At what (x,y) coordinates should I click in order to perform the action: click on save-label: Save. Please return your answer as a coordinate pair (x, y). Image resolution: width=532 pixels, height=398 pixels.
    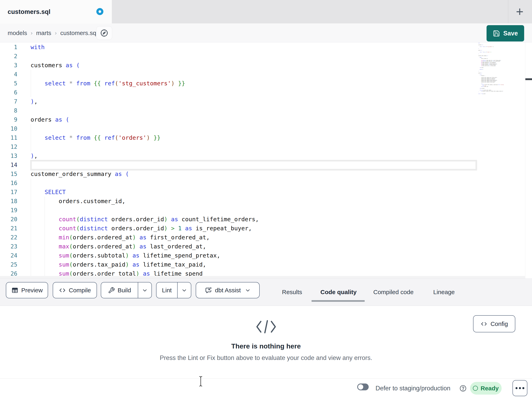
    Looking at the image, I should click on (510, 33).